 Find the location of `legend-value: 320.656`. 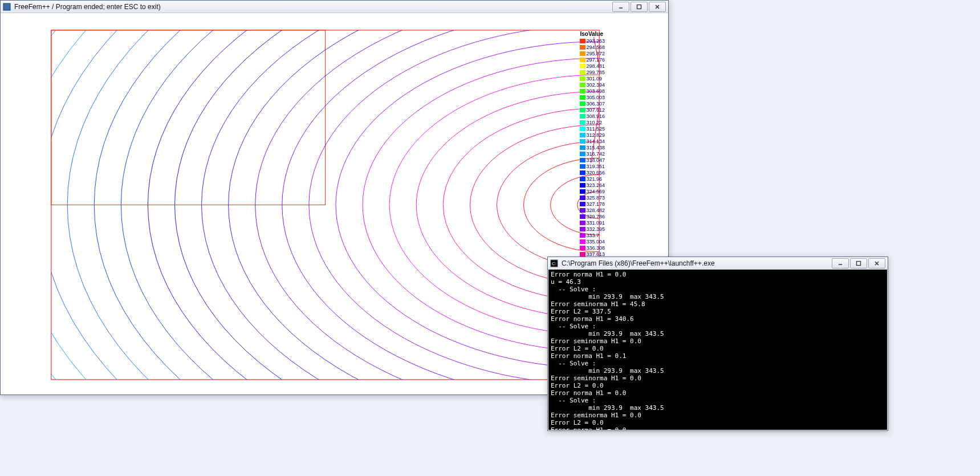

legend-value: 320.656 is located at coordinates (595, 173).